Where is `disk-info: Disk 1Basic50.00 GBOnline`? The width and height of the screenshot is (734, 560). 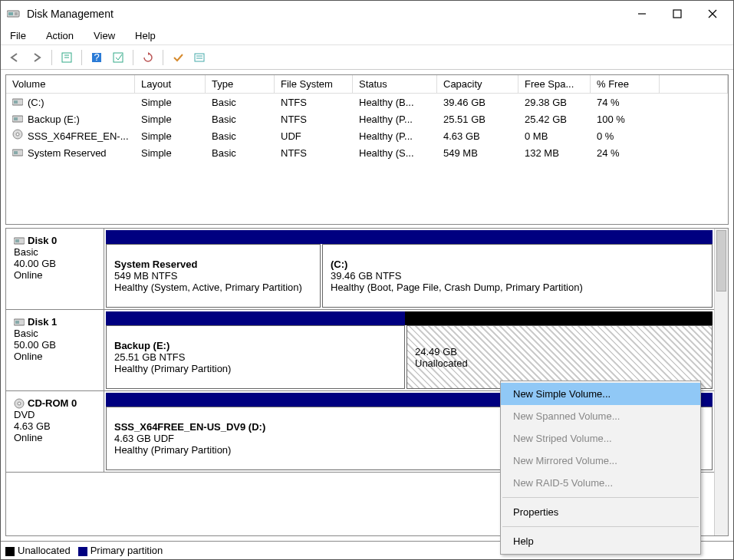 disk-info: Disk 1Basic50.00 GBOnline is located at coordinates (55, 350).